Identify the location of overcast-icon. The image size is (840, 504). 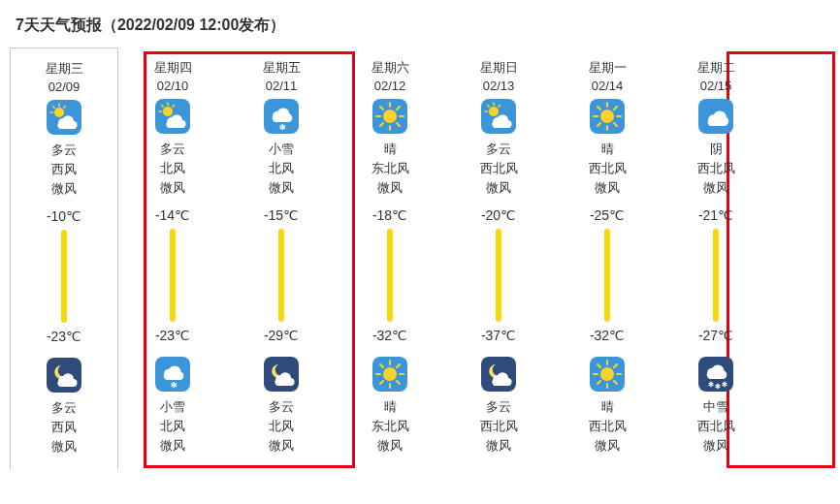
(716, 116).